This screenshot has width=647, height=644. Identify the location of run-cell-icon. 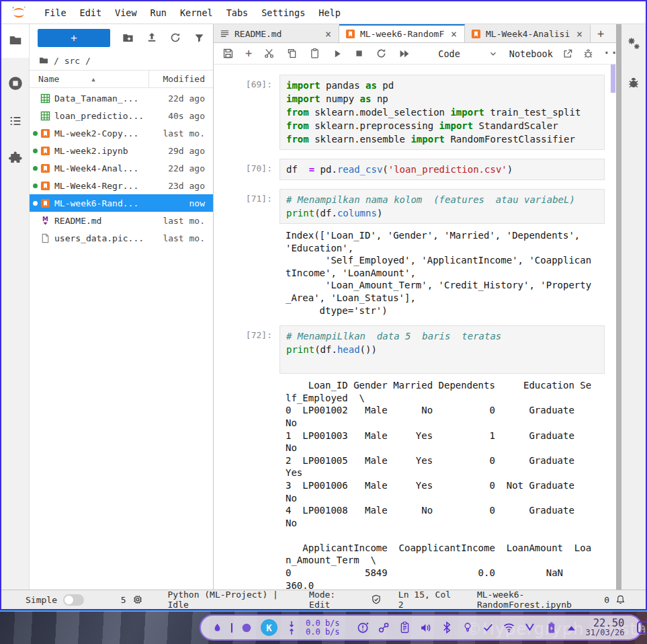
(337, 54).